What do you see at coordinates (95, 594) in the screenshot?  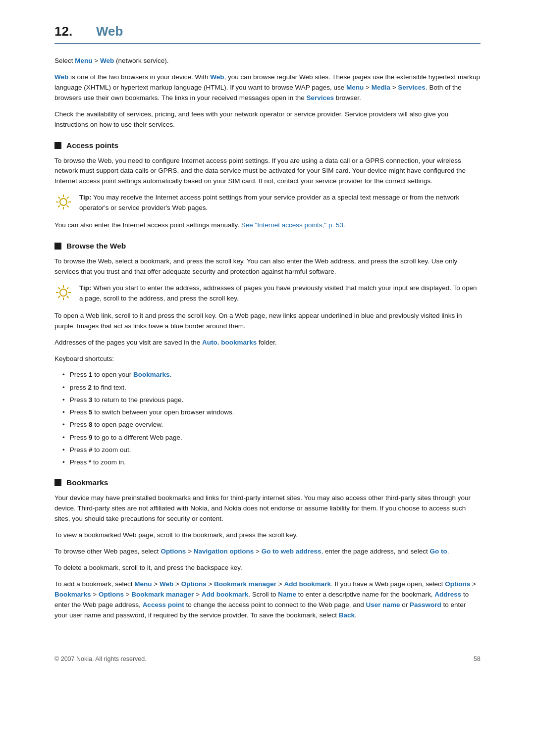 I see `p5-arr6: >` at bounding box center [95, 594].